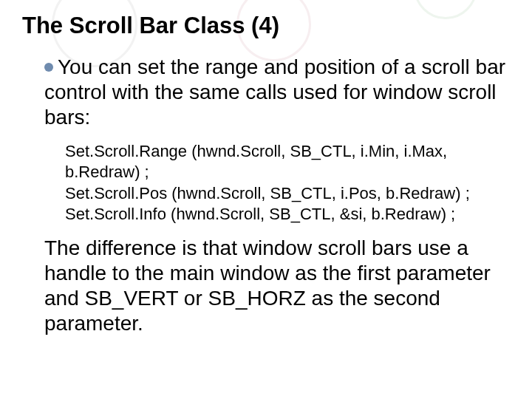 The image size is (532, 399). Describe the element at coordinates (75, 66) in the screenshot. I see `lead-prefix: You` at that location.